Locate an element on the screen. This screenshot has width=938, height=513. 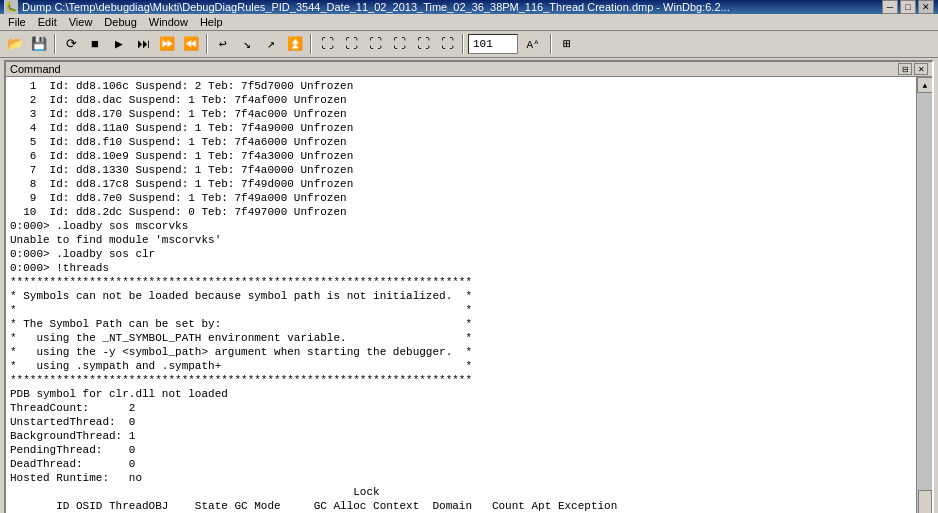
toolbar-btn-11: ↗ is located at coordinates (271, 44).